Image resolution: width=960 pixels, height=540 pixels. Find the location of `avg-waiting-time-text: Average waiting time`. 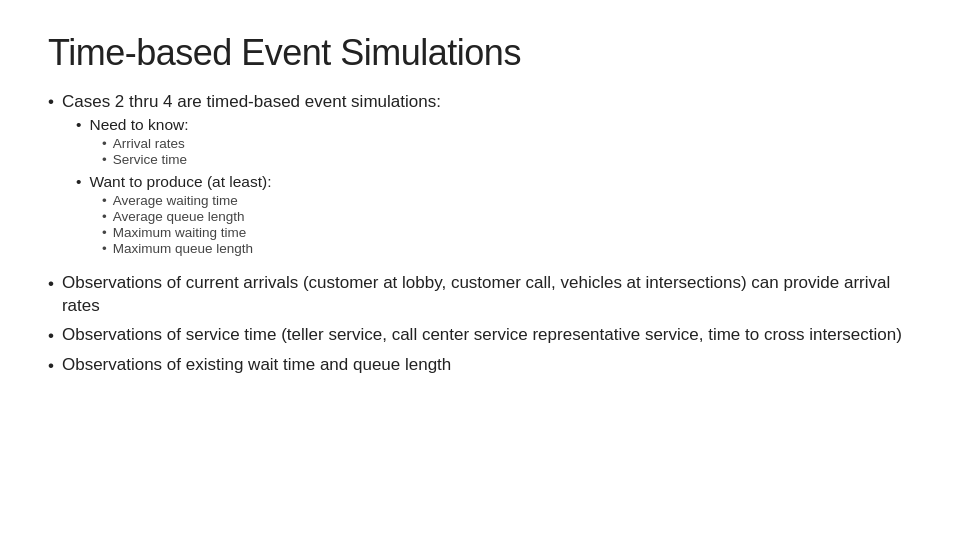

avg-waiting-time-text: Average waiting time is located at coordinates (176, 200).